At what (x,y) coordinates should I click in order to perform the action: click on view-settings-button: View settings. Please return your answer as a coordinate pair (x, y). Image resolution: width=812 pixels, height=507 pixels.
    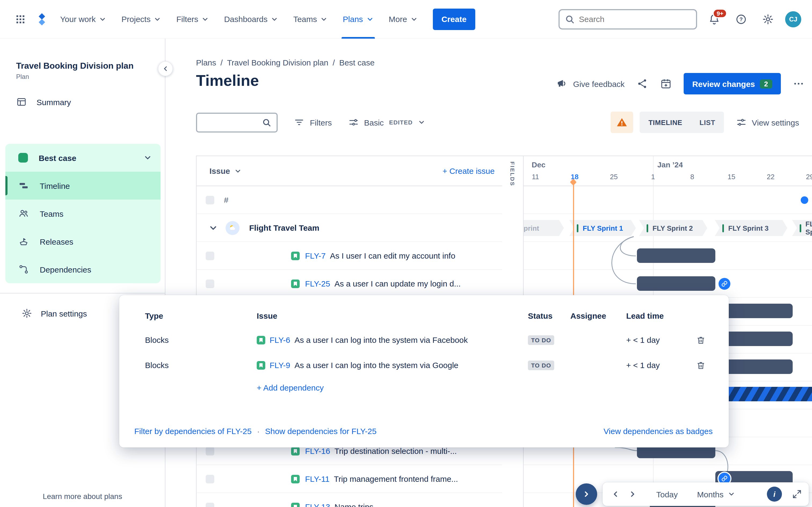
    Looking at the image, I should click on (768, 122).